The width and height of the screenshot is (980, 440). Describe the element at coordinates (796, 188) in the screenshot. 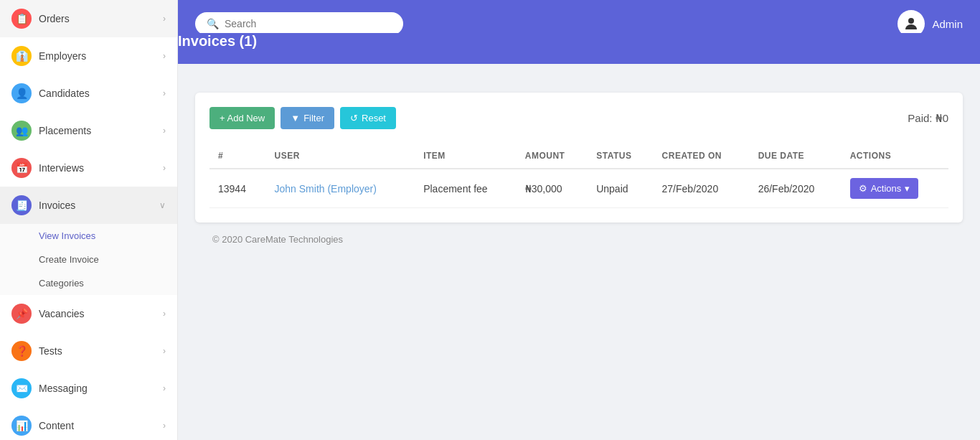

I see `cell-due-date: 26/Feb/2020` at that location.